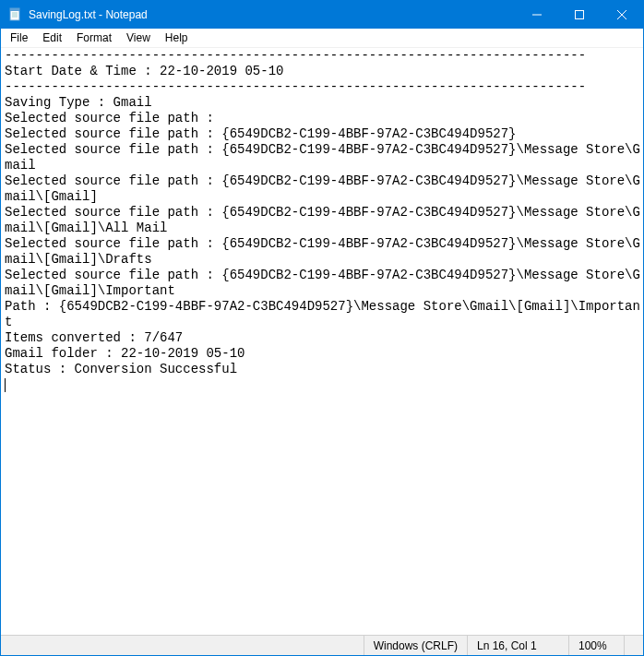  What do you see at coordinates (16, 15) in the screenshot?
I see `notepad-icon` at bounding box center [16, 15].